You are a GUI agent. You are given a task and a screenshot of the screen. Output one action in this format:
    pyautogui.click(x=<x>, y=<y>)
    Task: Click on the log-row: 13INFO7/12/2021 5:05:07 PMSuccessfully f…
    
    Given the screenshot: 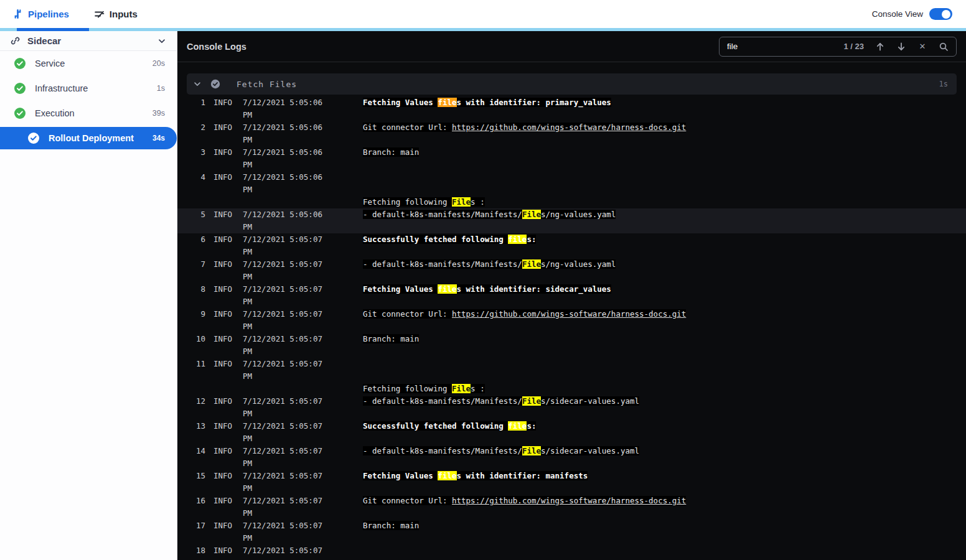 What is the action you would take?
    pyautogui.click(x=571, y=432)
    